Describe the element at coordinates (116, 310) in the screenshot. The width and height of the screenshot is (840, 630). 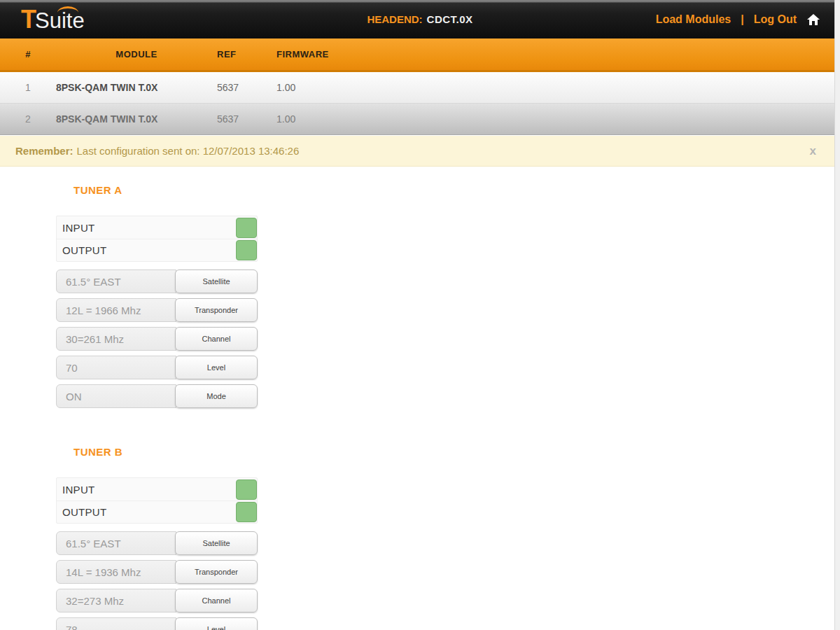
I see `transponder-value-field: 12L = 1966 Mhz` at that location.